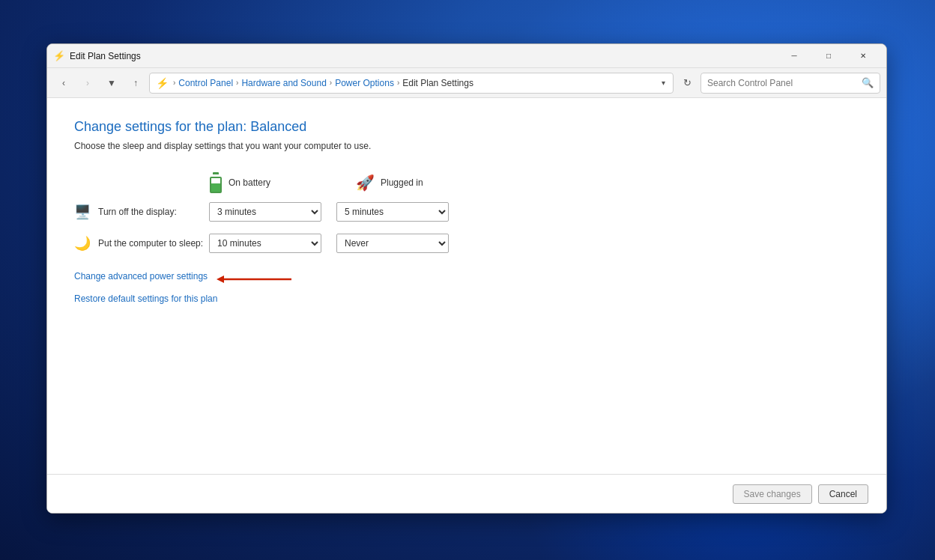 This screenshot has width=935, height=560. I want to click on search-input, so click(782, 83).